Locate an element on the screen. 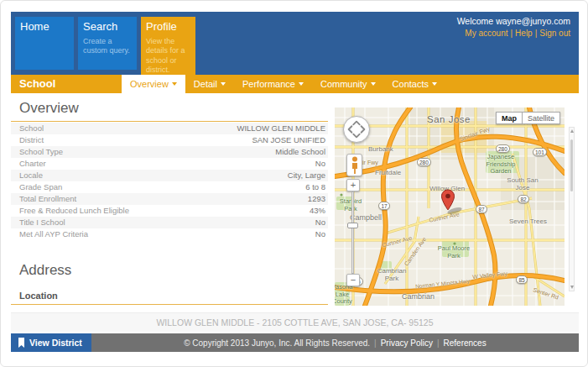 This screenshot has height=367, width=588. school-address-band: WILLOW GLEN MIDDLE - 2105 COTTLE AVE, SA… is located at coordinates (295, 322).